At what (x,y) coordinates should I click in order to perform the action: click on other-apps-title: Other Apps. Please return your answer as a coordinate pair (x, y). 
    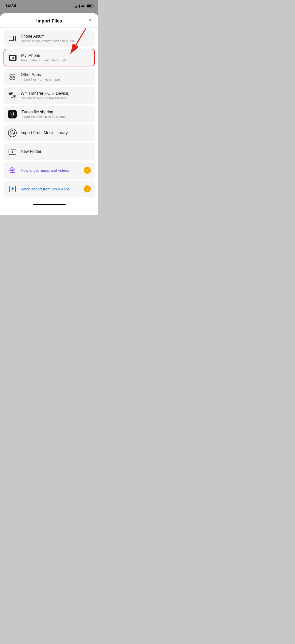
    Looking at the image, I should click on (56, 75).